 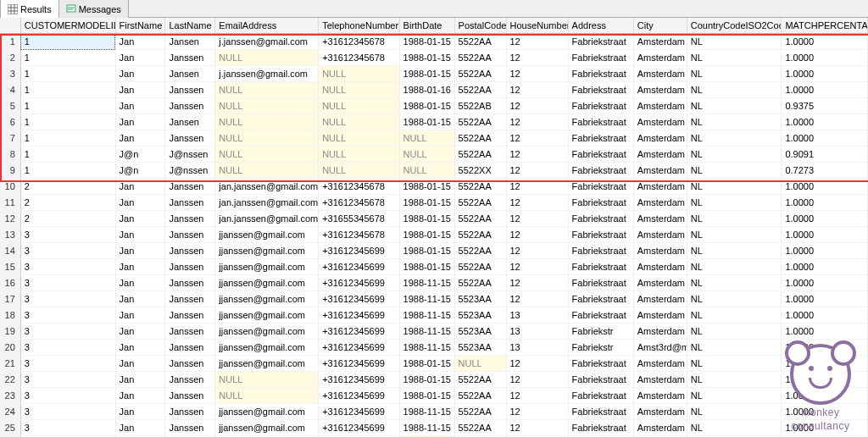 What do you see at coordinates (600, 25) in the screenshot?
I see `col-address: Address` at bounding box center [600, 25].